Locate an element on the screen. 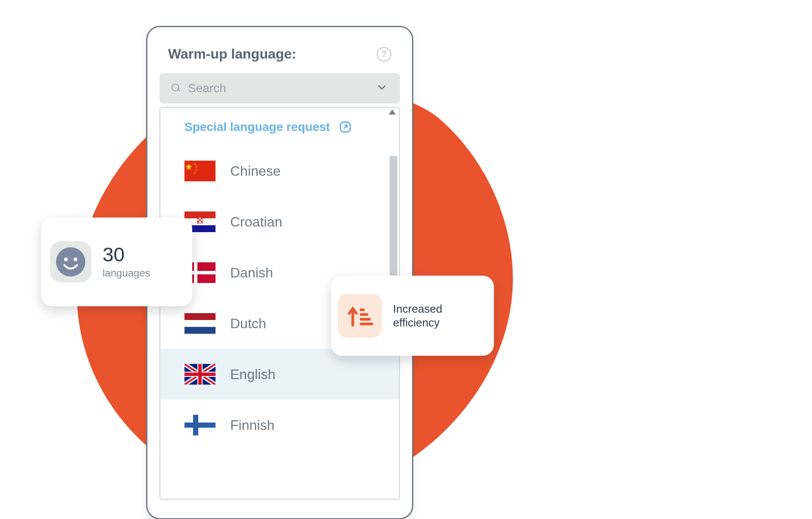  special-language-request-link: Special language request is located at coordinates (284, 127).